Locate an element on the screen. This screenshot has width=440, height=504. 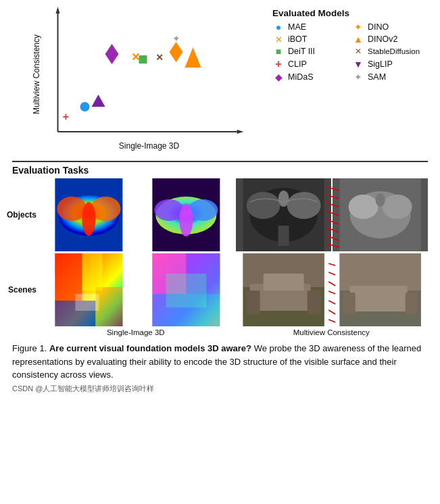
dino-label: DINO is located at coordinates (378, 27).